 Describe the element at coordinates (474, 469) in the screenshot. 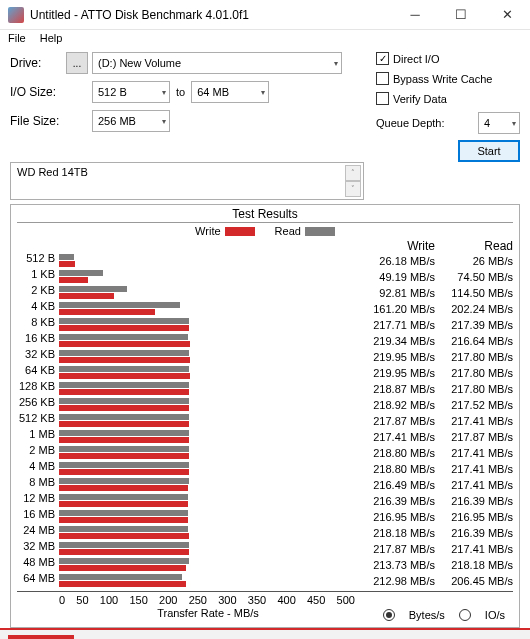

I see `read-value: 217.41 MB/s` at that location.